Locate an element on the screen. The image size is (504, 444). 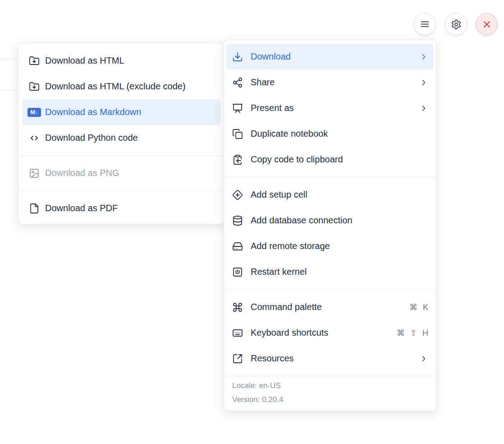
image-icon is located at coordinates (34, 173).